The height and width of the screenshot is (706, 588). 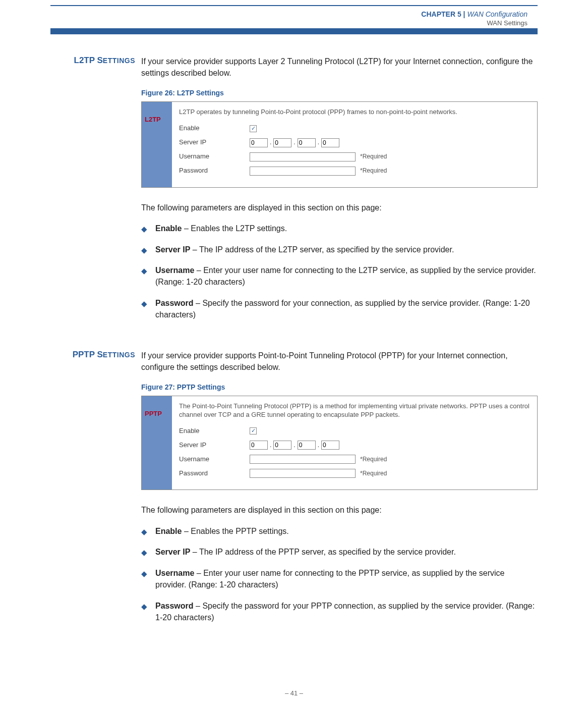 I want to click on chapter-sep: |, so click(x=464, y=14).